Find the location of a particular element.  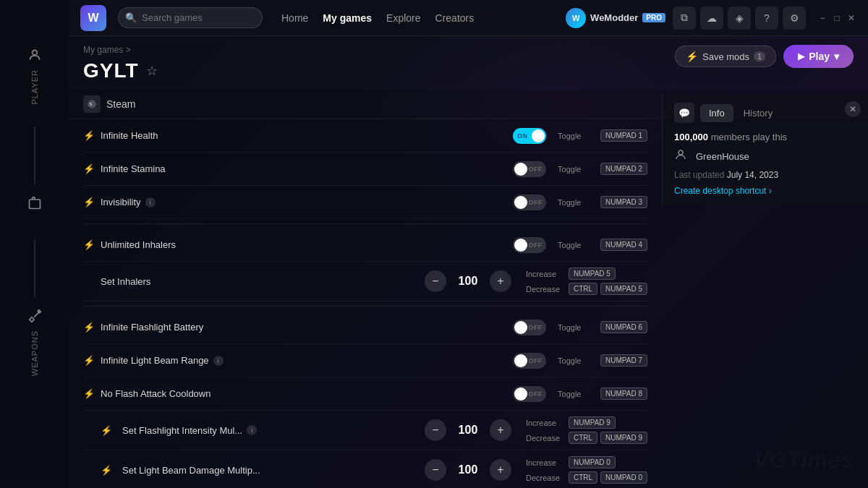

copy-icon-btn: ⧉ is located at coordinates (684, 18).